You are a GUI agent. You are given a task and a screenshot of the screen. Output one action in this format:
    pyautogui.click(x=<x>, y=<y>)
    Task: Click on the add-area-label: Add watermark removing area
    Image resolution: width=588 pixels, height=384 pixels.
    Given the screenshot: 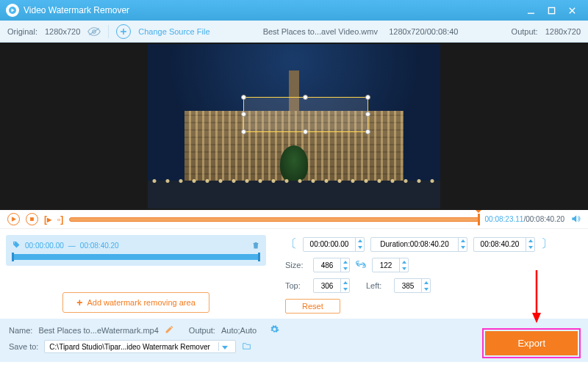 What is the action you would take?
    pyautogui.click(x=141, y=303)
    